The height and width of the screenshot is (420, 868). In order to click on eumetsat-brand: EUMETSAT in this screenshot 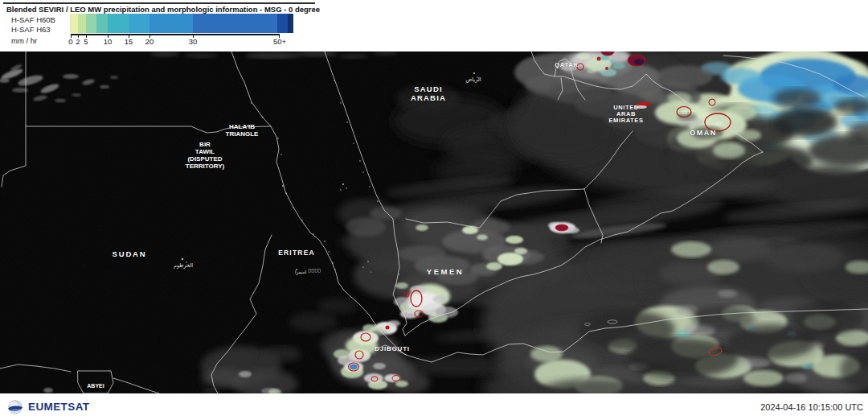, I will do `click(48, 407)`.